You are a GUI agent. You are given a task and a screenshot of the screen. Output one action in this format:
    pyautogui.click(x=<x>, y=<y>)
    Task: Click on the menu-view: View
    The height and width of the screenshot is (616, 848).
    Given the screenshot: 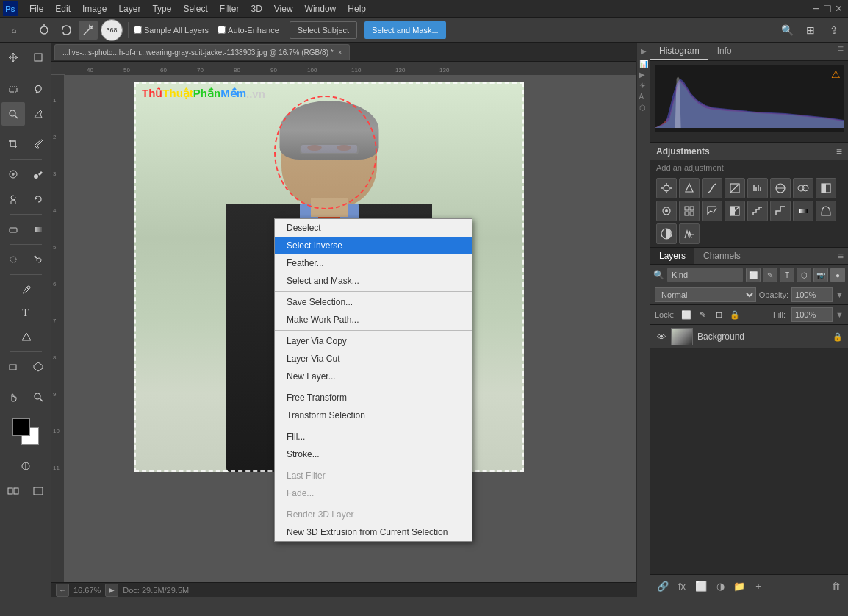 What is the action you would take?
    pyautogui.click(x=284, y=9)
    